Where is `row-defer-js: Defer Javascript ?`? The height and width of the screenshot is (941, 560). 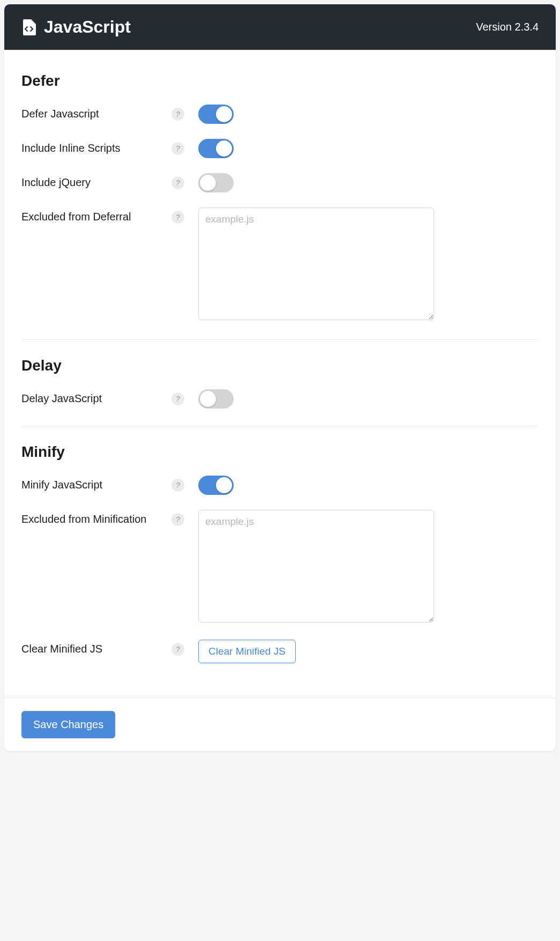 row-defer-js: Defer Javascript ? is located at coordinates (280, 114).